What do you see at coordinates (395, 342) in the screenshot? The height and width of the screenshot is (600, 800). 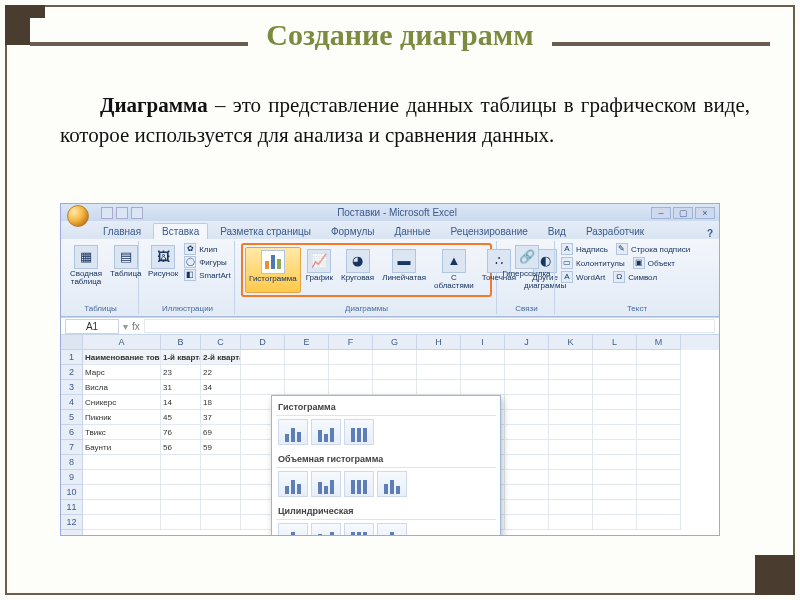 I see `column-header: G` at bounding box center [395, 342].